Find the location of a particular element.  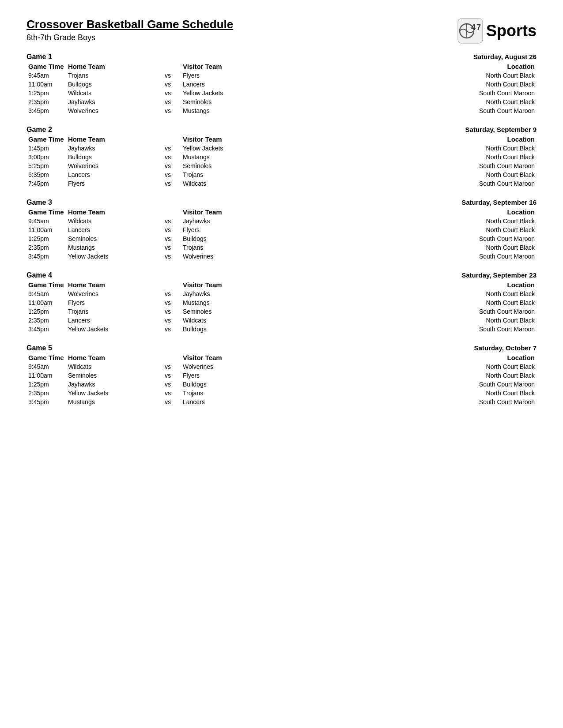

game-section-4: Game 4Saturday, September 23Game TimeHom… is located at coordinates (282, 303).